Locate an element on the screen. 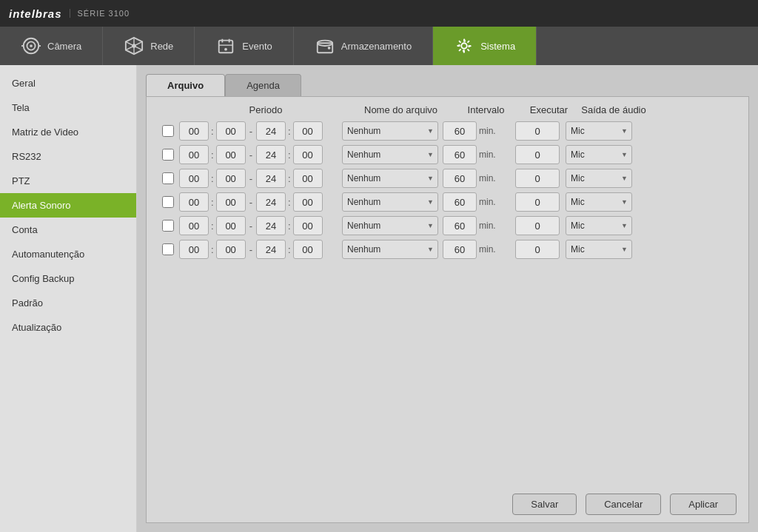 This screenshot has width=758, height=532. time-block-5: : - : is located at coordinates (261, 249).